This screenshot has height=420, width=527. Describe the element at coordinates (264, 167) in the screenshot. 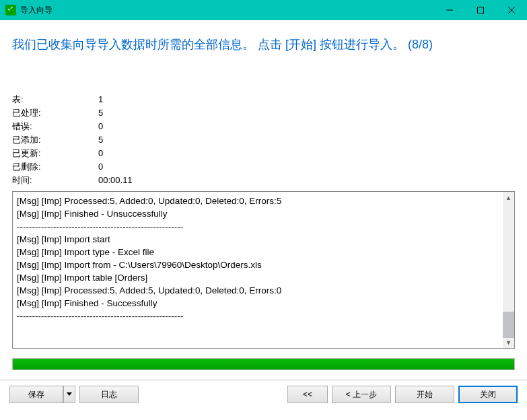

I see `stat-row: 已删除:0` at that location.